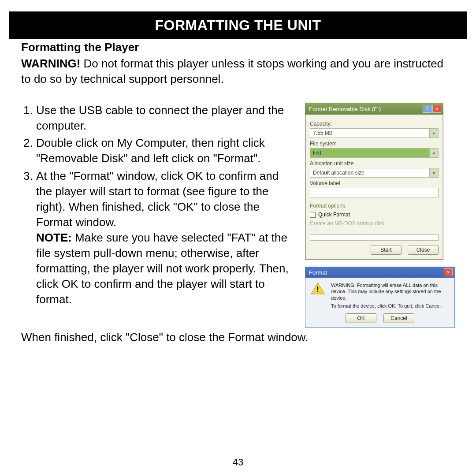  Describe the element at coordinates (345, 109) in the screenshot. I see `format-dialog-title: Format Removable Disk (F:)` at that location.